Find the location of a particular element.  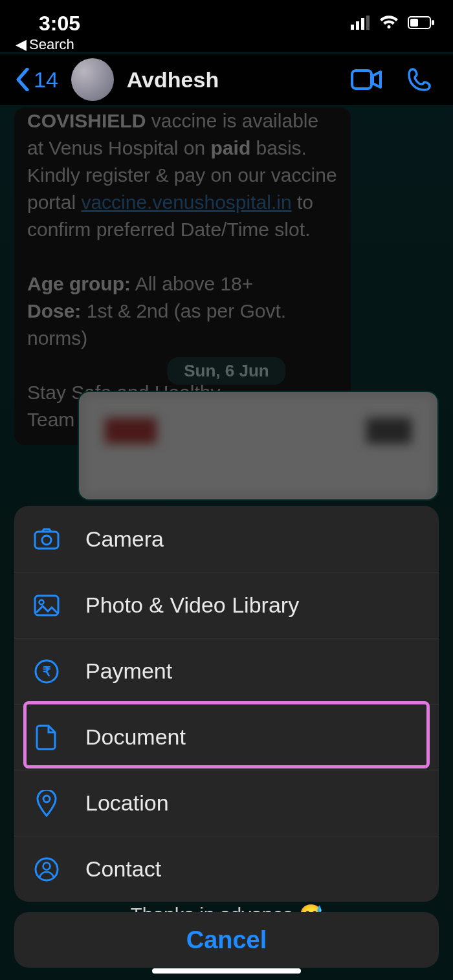

sheet-item-payment: ₹ Payment is located at coordinates (226, 671).